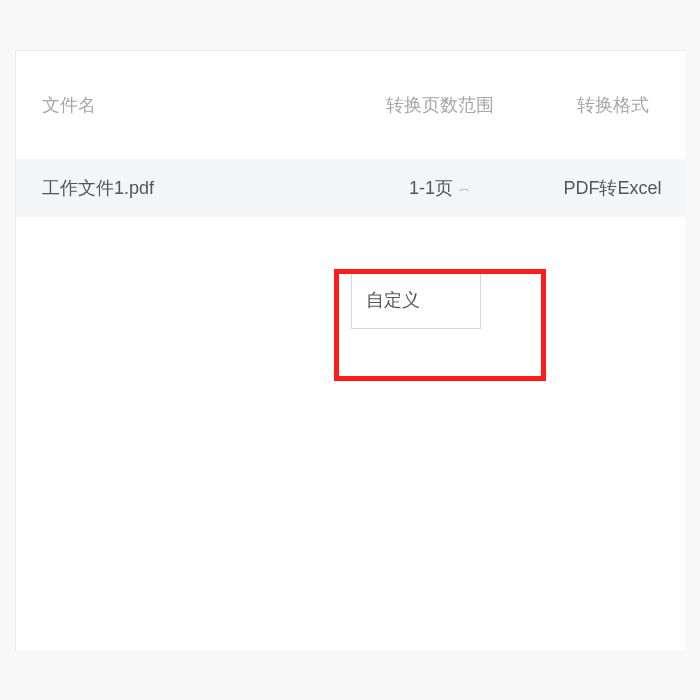 The width and height of the screenshot is (700, 700). Describe the element at coordinates (350, 105) in the screenshot. I see `table-header: 文件名 转换页数范围 转换格式` at that location.